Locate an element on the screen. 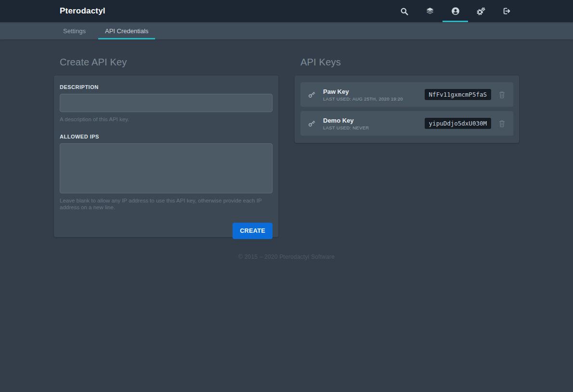 Image resolution: width=573 pixels, height=392 pixels. tab-api-credentials: API Credentials is located at coordinates (127, 31).